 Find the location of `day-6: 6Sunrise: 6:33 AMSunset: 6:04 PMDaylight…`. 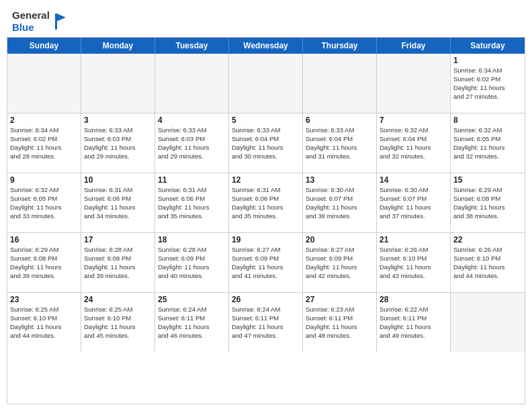

day-6: 6Sunrise: 6:33 AMSunset: 6:04 PMDaylight… is located at coordinates (340, 143).